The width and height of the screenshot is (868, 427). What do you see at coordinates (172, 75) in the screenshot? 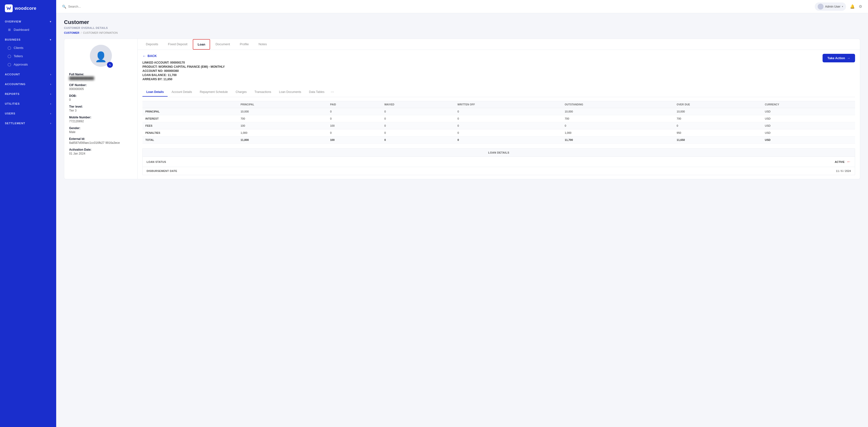
I see `balance-value: 11,700` at bounding box center [172, 75].